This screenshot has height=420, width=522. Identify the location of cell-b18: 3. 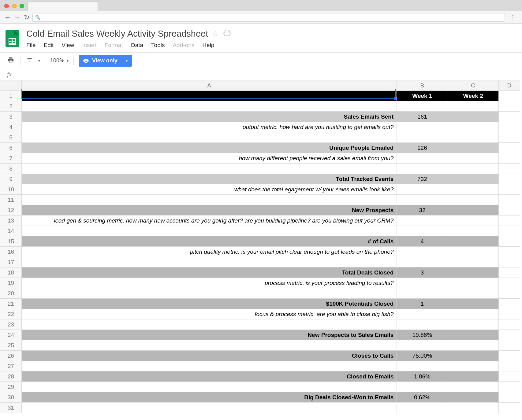
(422, 273).